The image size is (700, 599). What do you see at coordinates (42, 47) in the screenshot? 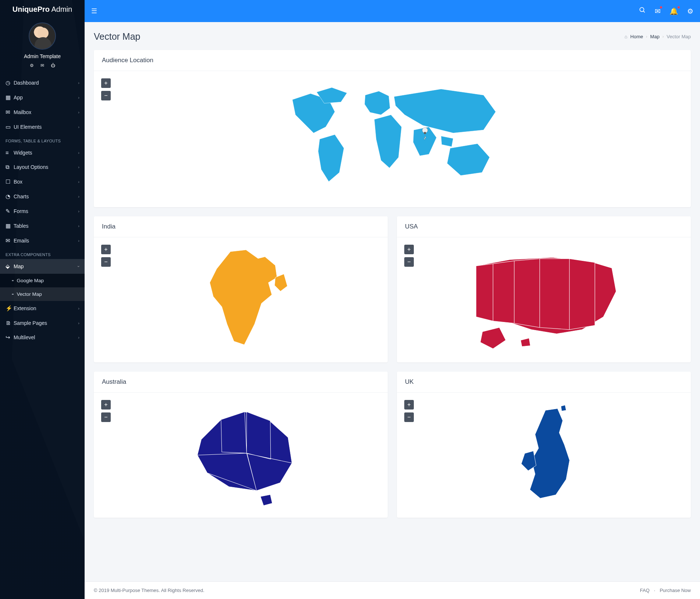
I see `user-panel: Admin Template ⚙ ✉ ⏻` at bounding box center [42, 47].